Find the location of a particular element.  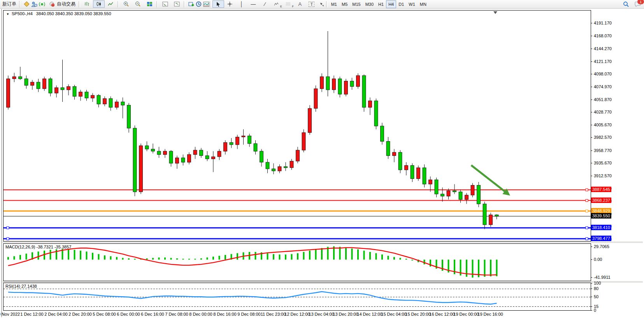

timeframe-mn: MN is located at coordinates (423, 4).